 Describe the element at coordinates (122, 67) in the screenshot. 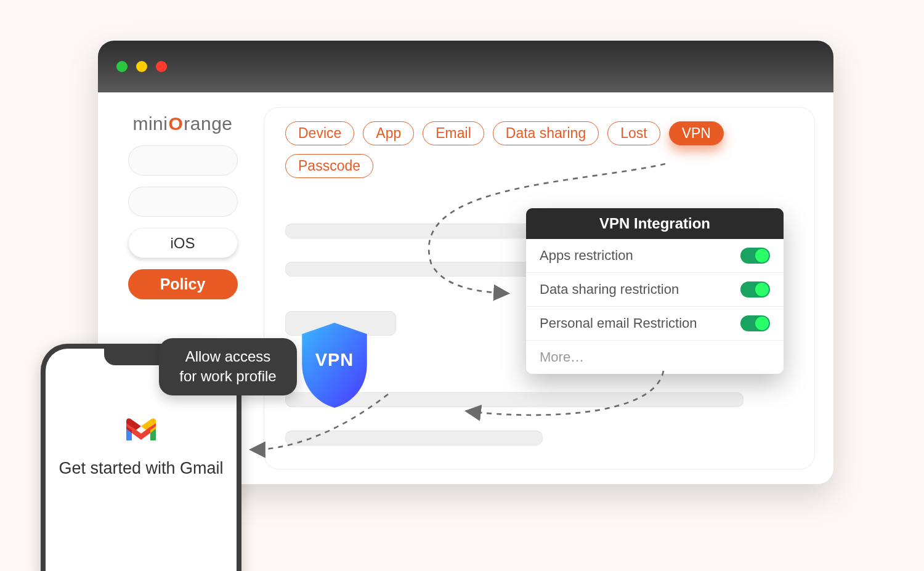

I see `traffic-light-green-icon` at that location.